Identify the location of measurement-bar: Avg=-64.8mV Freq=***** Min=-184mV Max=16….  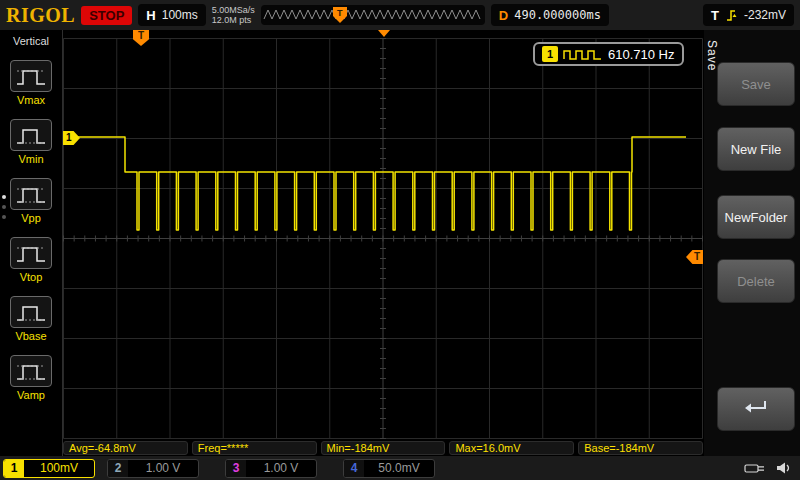
(383, 448).